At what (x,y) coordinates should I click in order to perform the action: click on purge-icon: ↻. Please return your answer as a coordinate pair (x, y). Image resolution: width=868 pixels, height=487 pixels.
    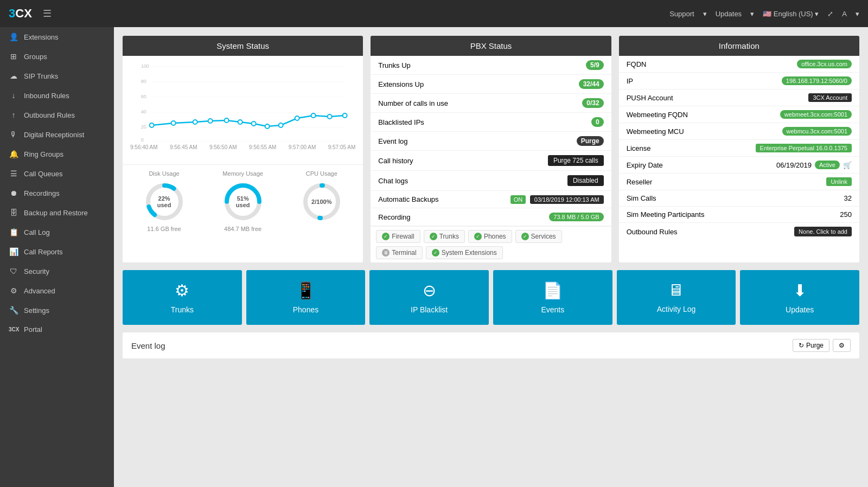
    Looking at the image, I should click on (801, 345).